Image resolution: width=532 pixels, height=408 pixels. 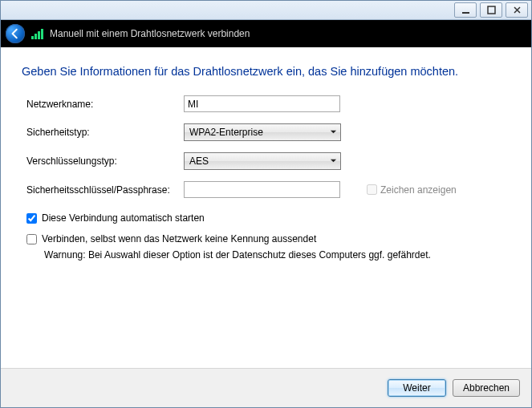 What do you see at coordinates (268, 218) in the screenshot?
I see `auto-start-option: Diese Verbindung automatisch starten` at bounding box center [268, 218].